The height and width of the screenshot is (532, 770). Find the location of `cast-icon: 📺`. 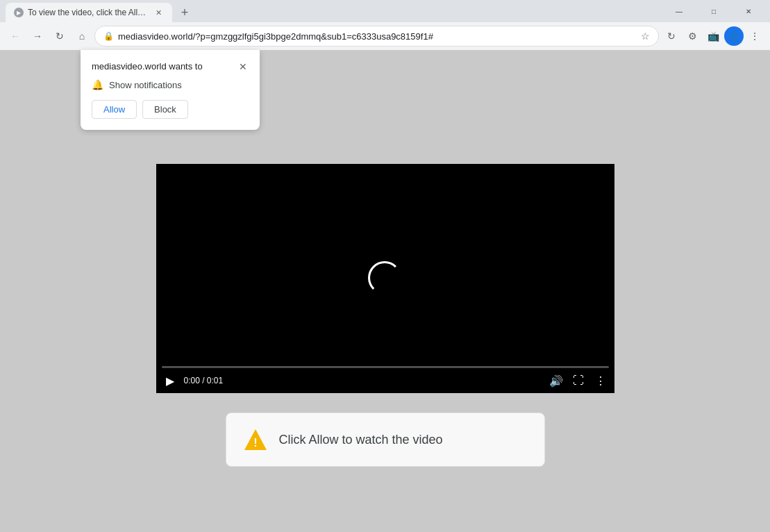

cast-icon: 📺 is located at coordinates (713, 36).